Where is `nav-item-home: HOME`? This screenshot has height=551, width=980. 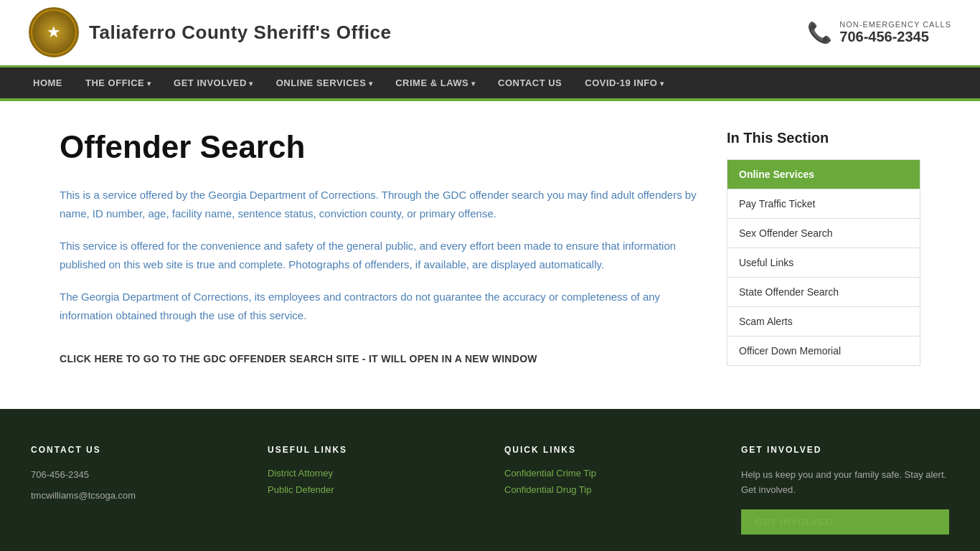 nav-item-home: HOME is located at coordinates (47, 83).